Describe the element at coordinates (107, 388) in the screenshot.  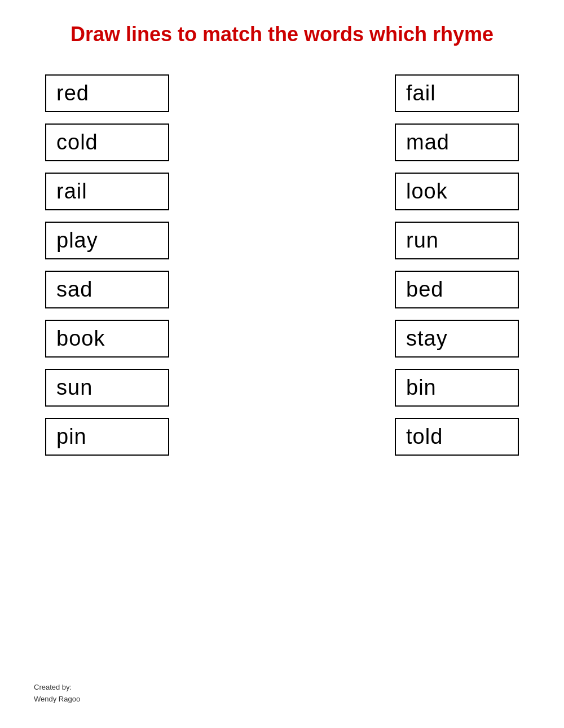
I see `left-word-7: sun` at that location.